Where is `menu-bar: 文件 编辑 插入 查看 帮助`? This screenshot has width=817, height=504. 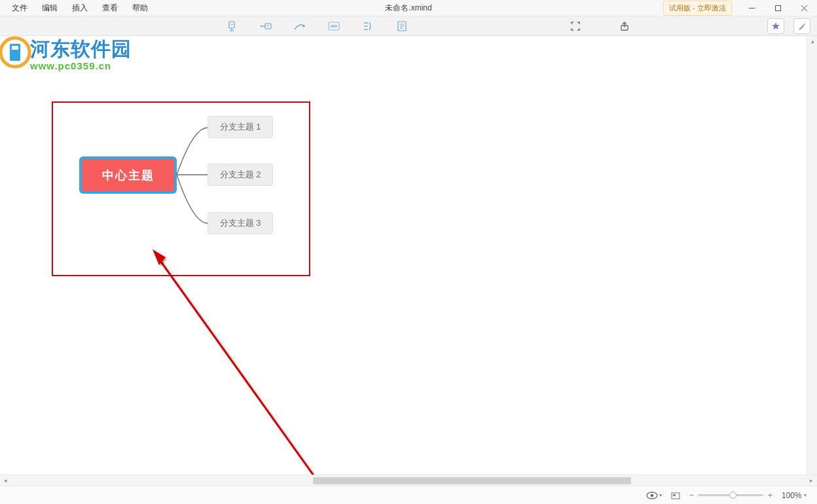
menu-bar: 文件 编辑 插入 查看 帮助 is located at coordinates (77, 8).